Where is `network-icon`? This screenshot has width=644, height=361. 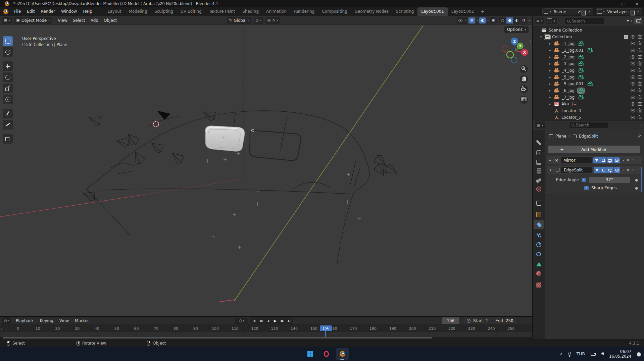
network-icon is located at coordinates (593, 354).